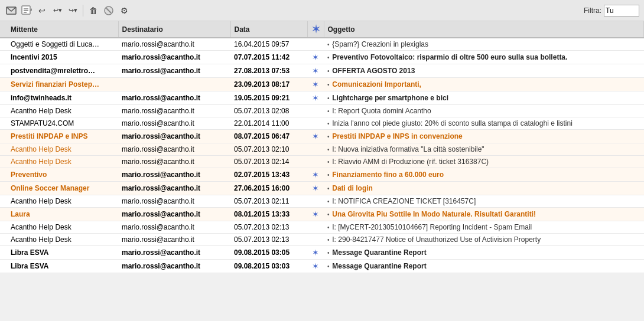 The width and height of the screenshot is (644, 321). What do you see at coordinates (59, 98) in the screenshot?
I see `cell-sender: info@twinheads.it` at bounding box center [59, 98].